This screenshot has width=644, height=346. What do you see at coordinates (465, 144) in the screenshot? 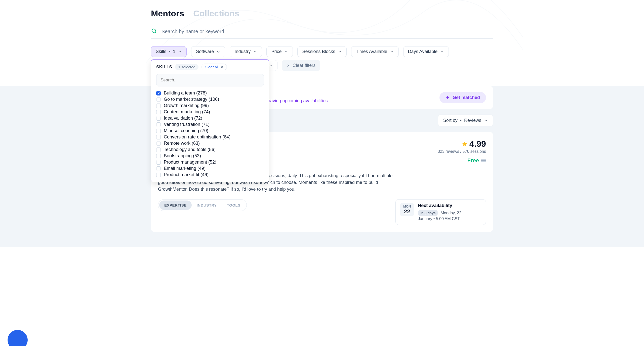
I see `star-icon` at bounding box center [465, 144].